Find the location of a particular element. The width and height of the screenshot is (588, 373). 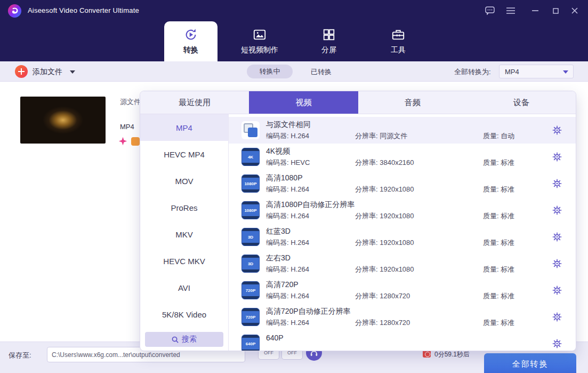

titlebar: Aiseesoft Video Converter Ultimate is located at coordinates (294, 11).